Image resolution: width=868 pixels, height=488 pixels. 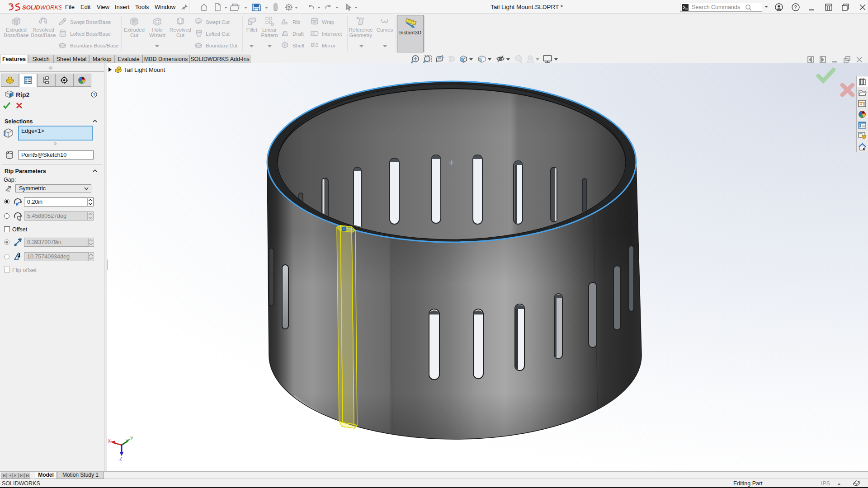 I want to click on svg-text: SOLIDWORKS, so click(x=42, y=7).